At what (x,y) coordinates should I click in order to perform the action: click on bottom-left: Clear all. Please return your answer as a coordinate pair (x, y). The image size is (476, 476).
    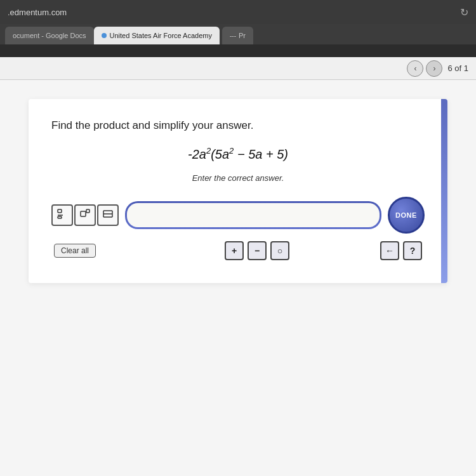
    Looking at the image, I should click on (75, 251).